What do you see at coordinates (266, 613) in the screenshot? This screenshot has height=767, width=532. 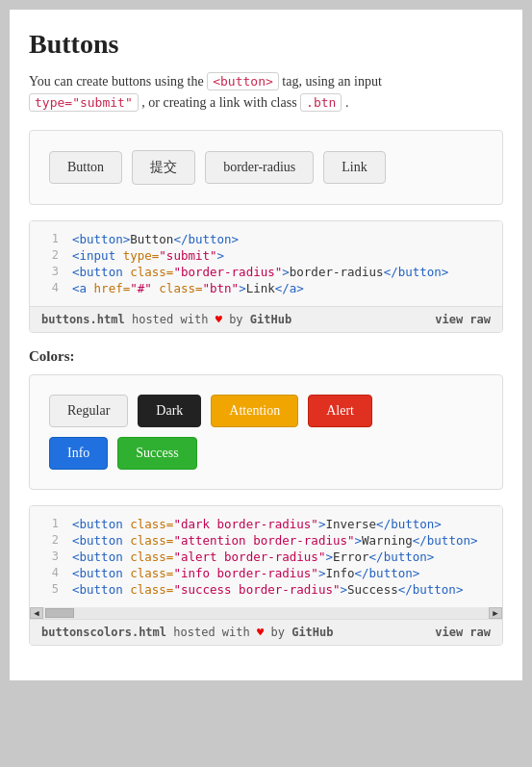 I see `scrollbar: ◀ ▶` at bounding box center [266, 613].